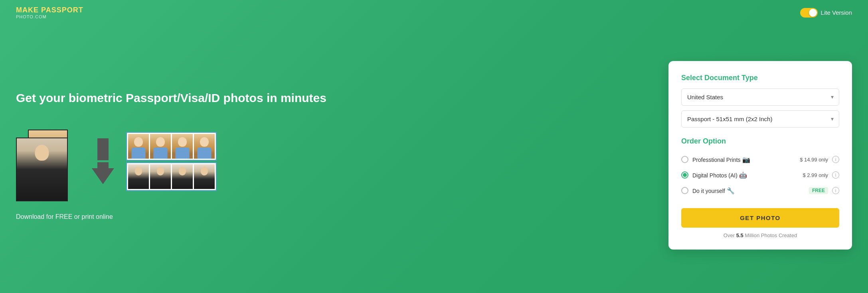 The height and width of the screenshot is (293, 868). What do you see at coordinates (685, 175) in the screenshot?
I see `radio-digital` at bounding box center [685, 175].